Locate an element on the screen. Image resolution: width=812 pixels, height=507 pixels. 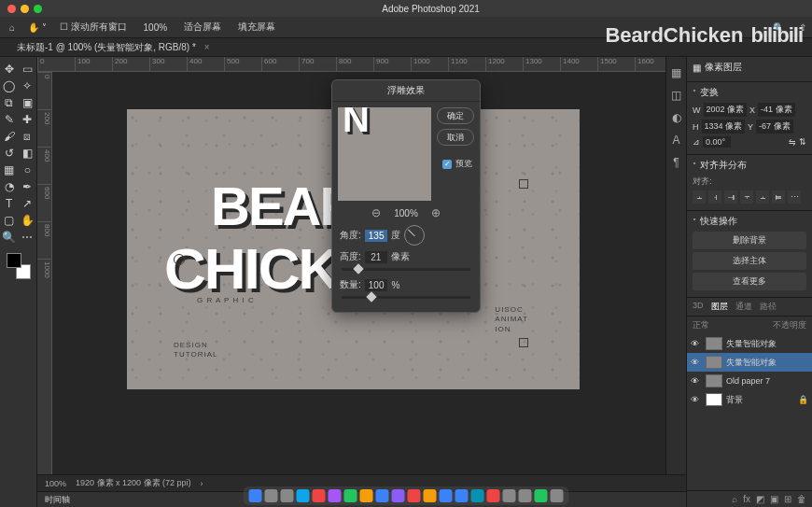
brush-tool-icon: 🖌 is located at coordinates (9, 136).